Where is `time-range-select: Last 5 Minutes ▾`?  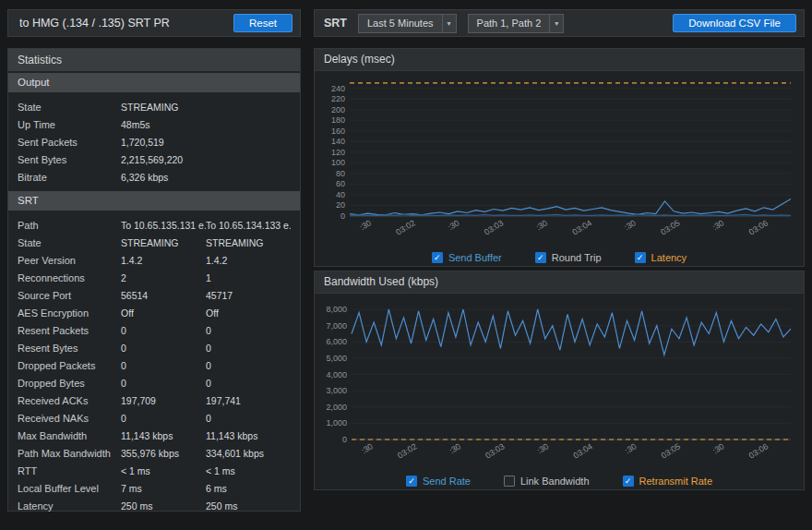 time-range-select: Last 5 Minutes ▾ is located at coordinates (408, 24).